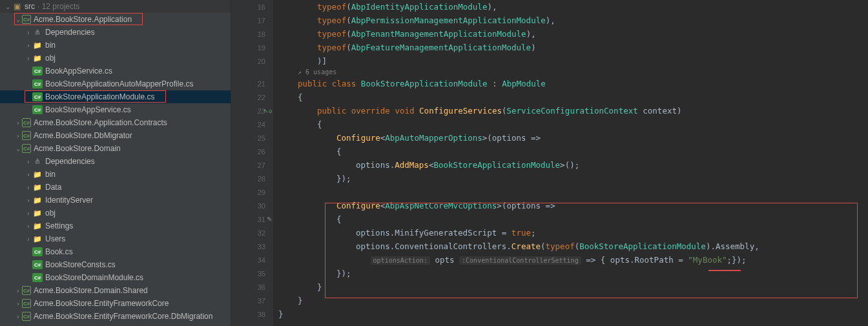 This screenshot has width=868, height=326. Describe the element at coordinates (50, 213) in the screenshot. I see `tree-item-label: obj` at that location.